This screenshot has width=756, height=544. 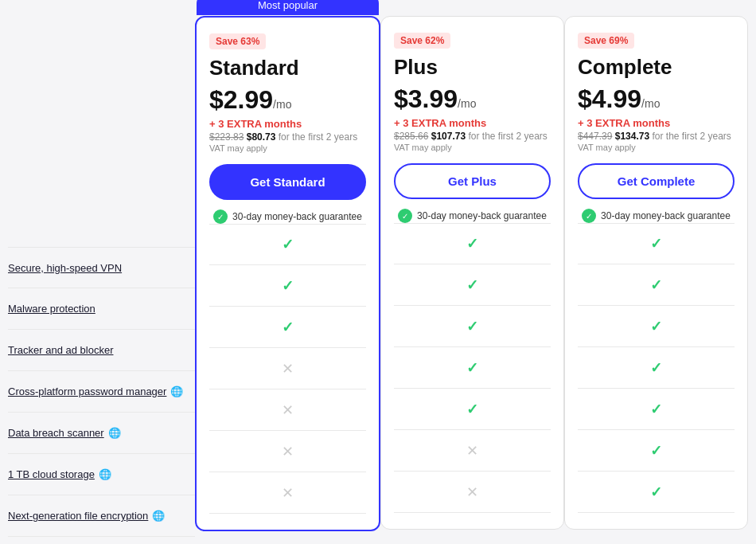 I want to click on feature-label: Next-generation file encryption, so click(x=78, y=516).